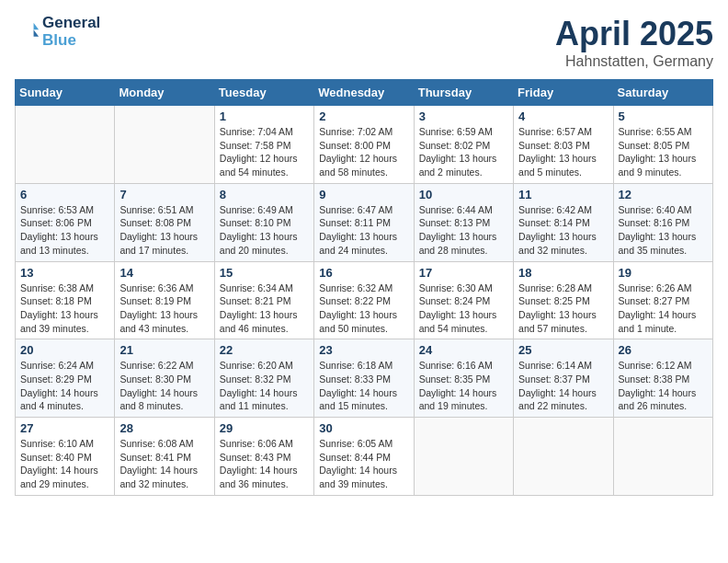  Describe the element at coordinates (463, 223) in the screenshot. I see `calendar-cell: 10Sunrise: 6:44 AM Sunset: 8:13 PM Dayli…` at that location.